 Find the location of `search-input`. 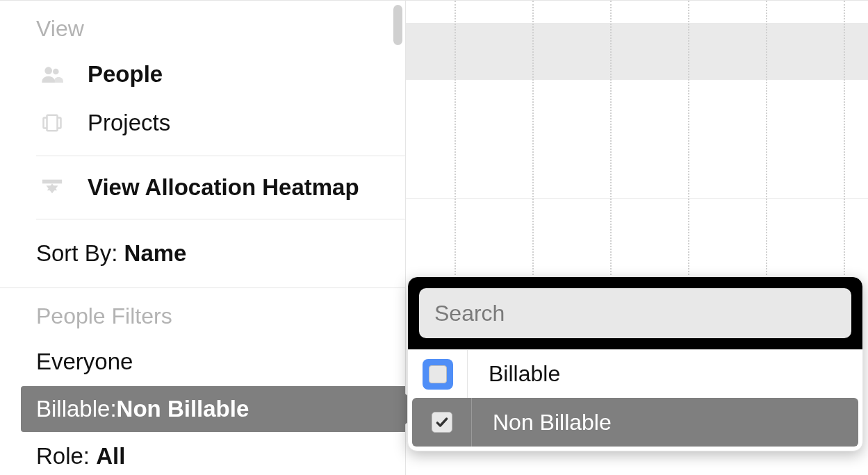

search-input is located at coordinates (635, 313).